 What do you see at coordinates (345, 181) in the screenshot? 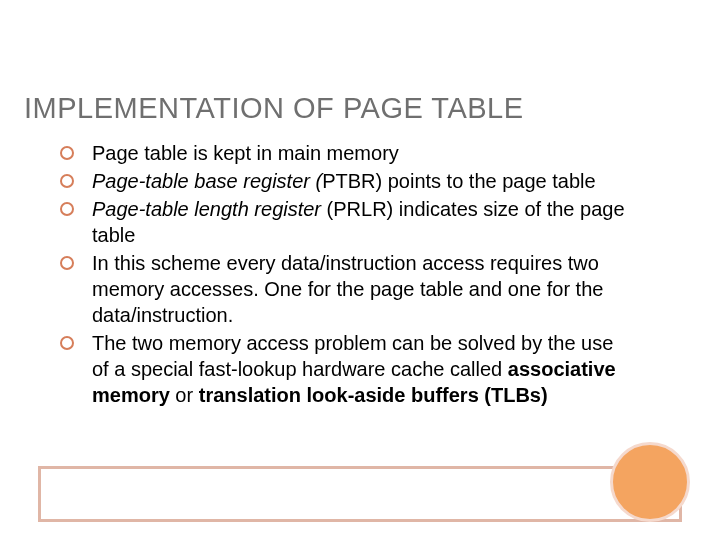
I see `list-item: Page-table base register (PTBR) points t…` at bounding box center [345, 181].